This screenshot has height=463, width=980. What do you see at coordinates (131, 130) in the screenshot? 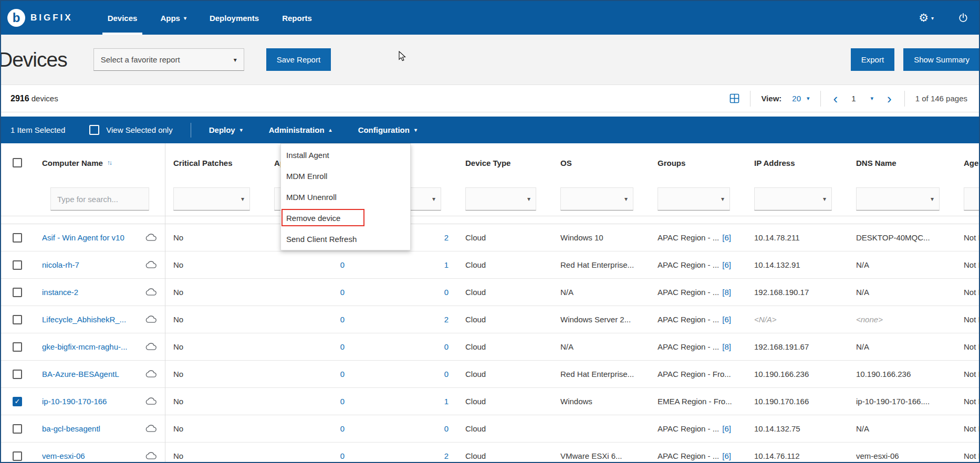
I see `view-selected-only-checkbox: View Selected only` at bounding box center [131, 130].